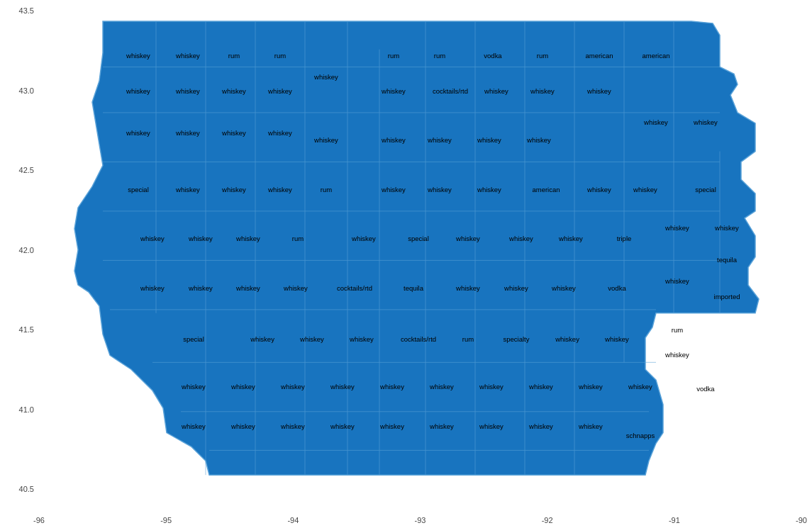 The image size is (812, 528). I want to click on x-axis-label: -95, so click(166, 520).